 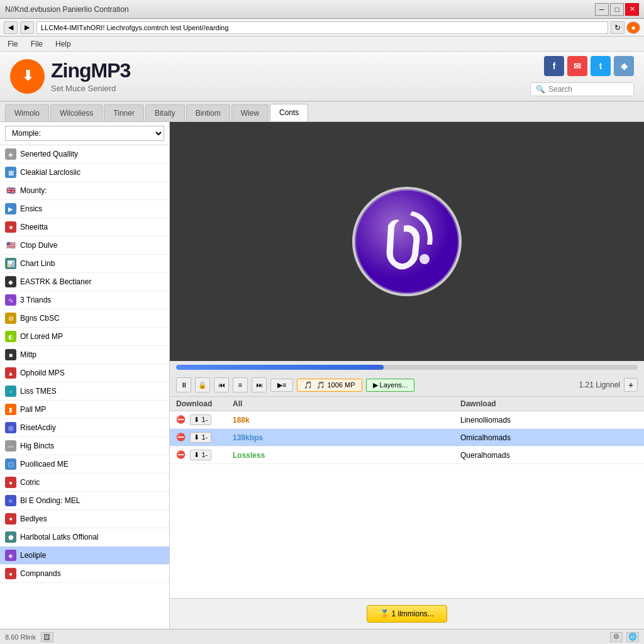 I want to click on sidebar-item-ctop: 🇺🇸 Ctop Dulve, so click(x=84, y=245).